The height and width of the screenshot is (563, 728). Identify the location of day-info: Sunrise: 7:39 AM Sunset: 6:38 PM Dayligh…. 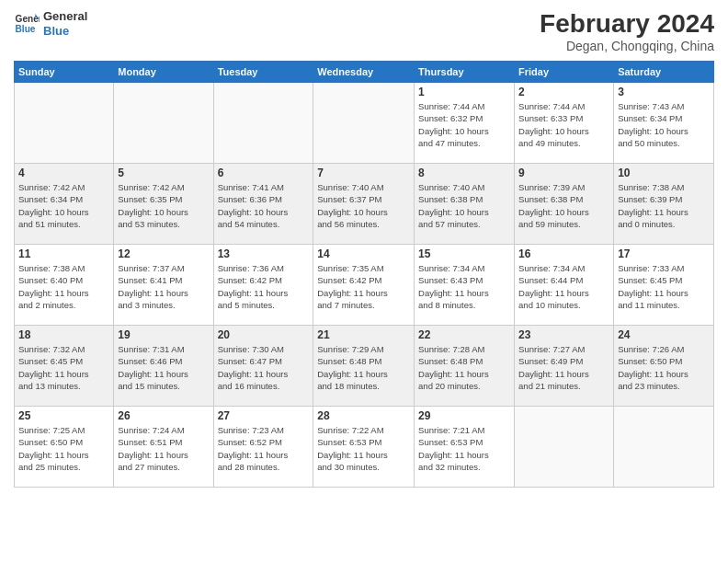
(564, 206).